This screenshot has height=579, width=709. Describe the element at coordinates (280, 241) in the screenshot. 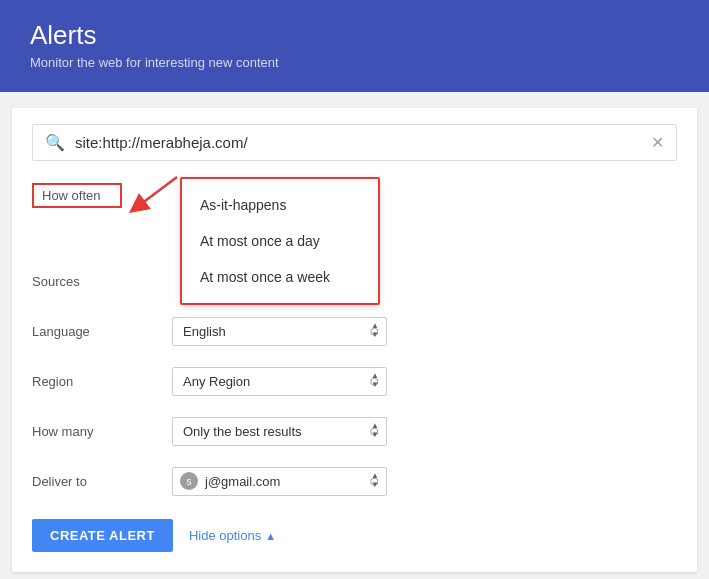

I see `dropdown-item-once-a-day: At most once a day` at that location.